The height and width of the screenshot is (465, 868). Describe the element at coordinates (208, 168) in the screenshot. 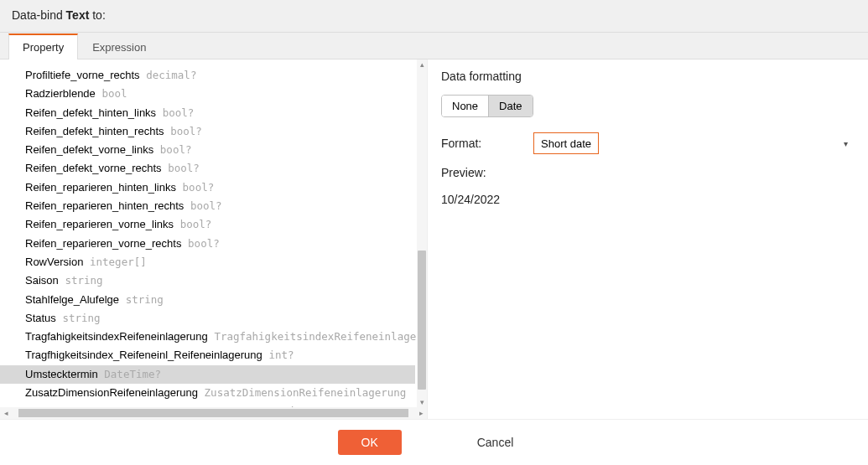

I see `property-row: Reifen_defekt_vorne_rechts bool?` at that location.